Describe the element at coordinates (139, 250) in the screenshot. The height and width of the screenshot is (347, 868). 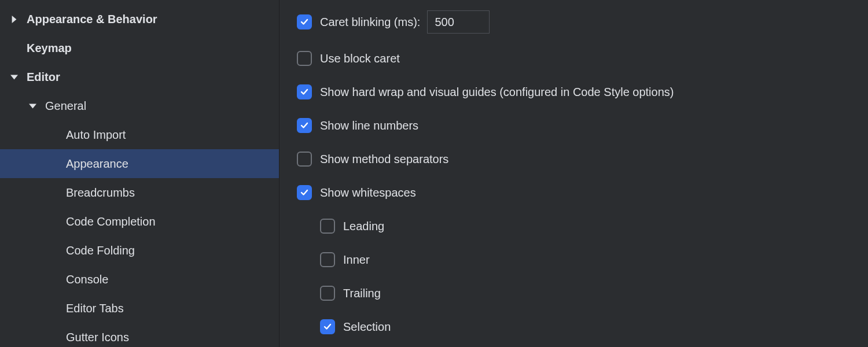
I see `sidebar-item-code-folding: Code Folding` at that location.